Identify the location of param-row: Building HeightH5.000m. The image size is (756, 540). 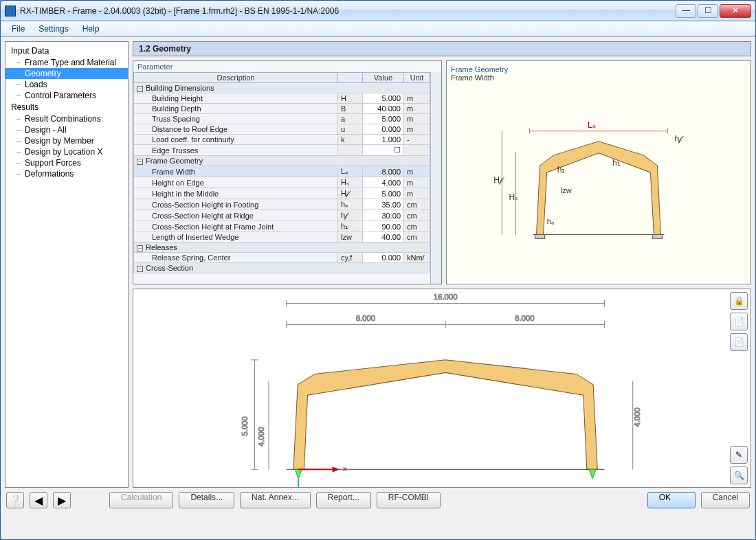
(282, 99).